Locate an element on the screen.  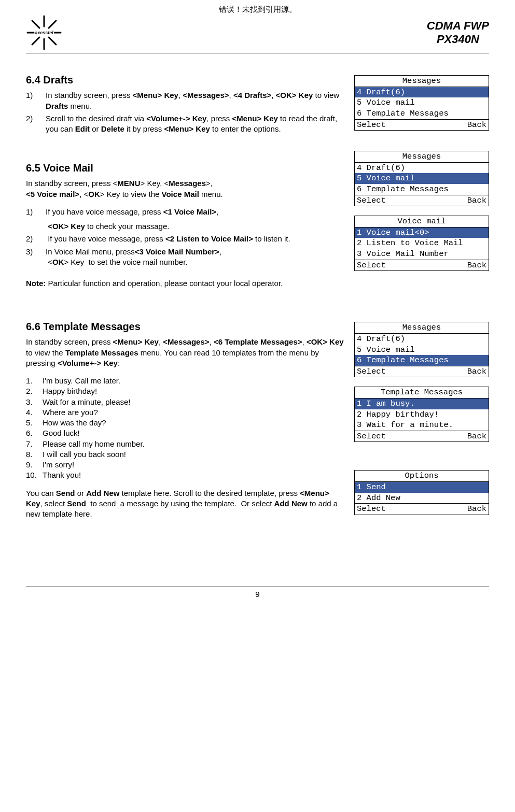
list-index: 2. is located at coordinates (33, 391).